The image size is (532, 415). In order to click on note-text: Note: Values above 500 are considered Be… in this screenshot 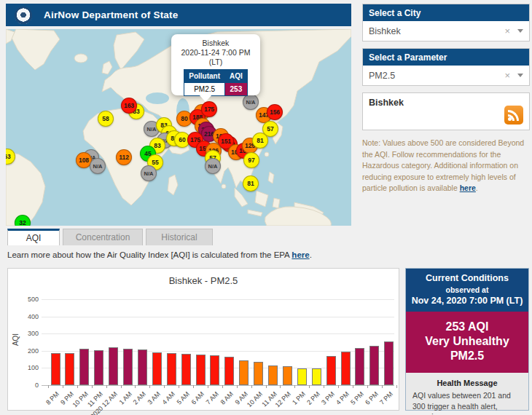, I will do `click(443, 165)`.